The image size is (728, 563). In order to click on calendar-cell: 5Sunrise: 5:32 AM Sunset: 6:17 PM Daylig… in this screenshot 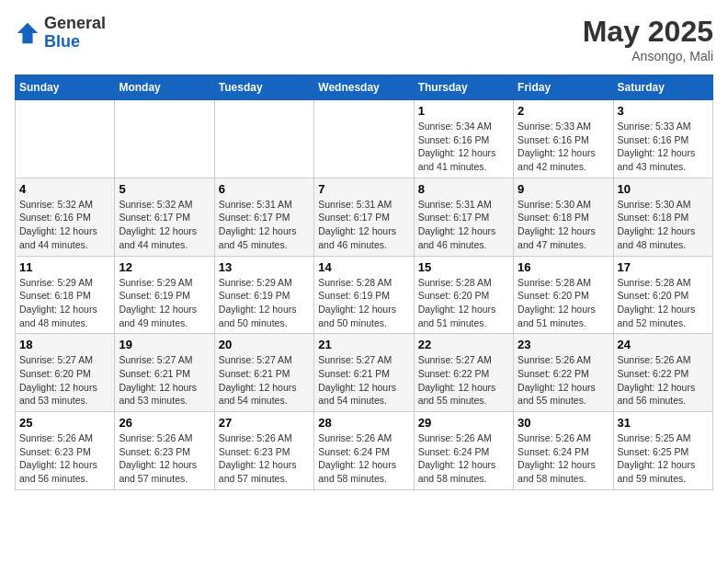, I will do `click(165, 217)`.